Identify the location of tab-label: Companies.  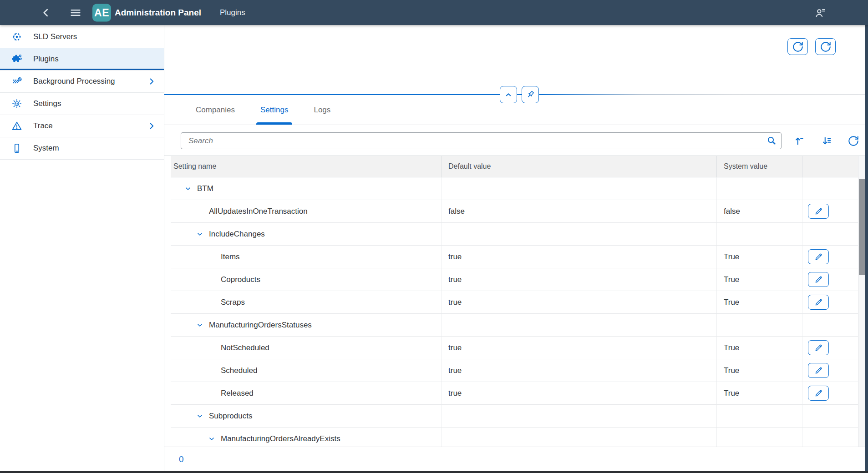
(215, 110).